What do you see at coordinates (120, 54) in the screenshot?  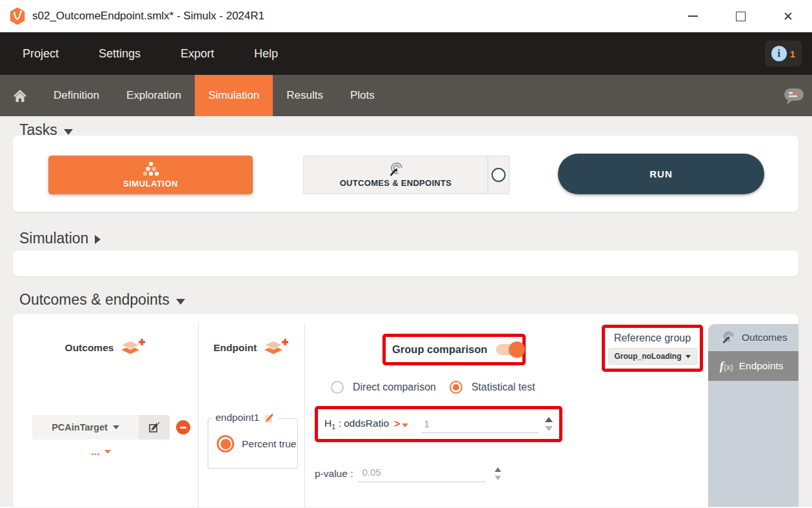 I see `menu-settings: Settings` at bounding box center [120, 54].